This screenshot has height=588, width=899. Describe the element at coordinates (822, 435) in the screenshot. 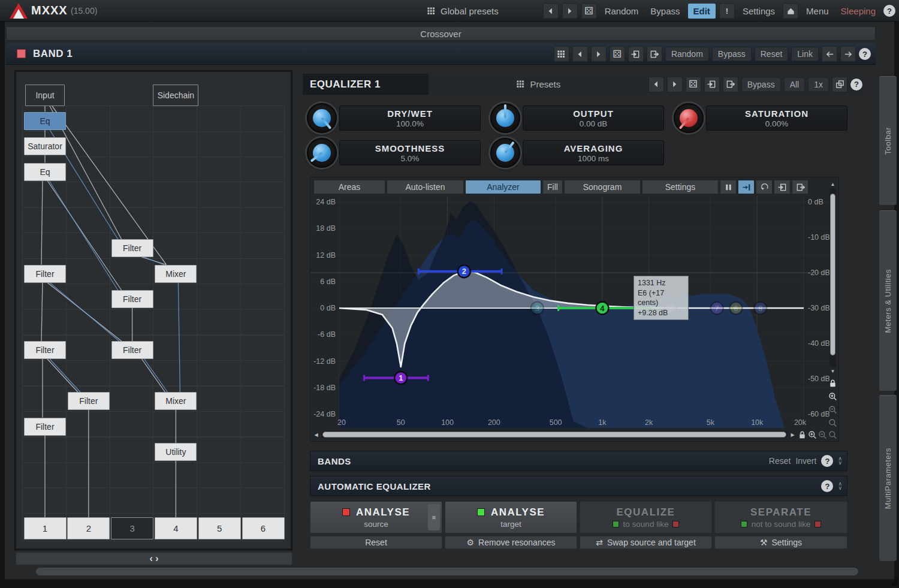

I see `h-zoom-out-icon` at that location.